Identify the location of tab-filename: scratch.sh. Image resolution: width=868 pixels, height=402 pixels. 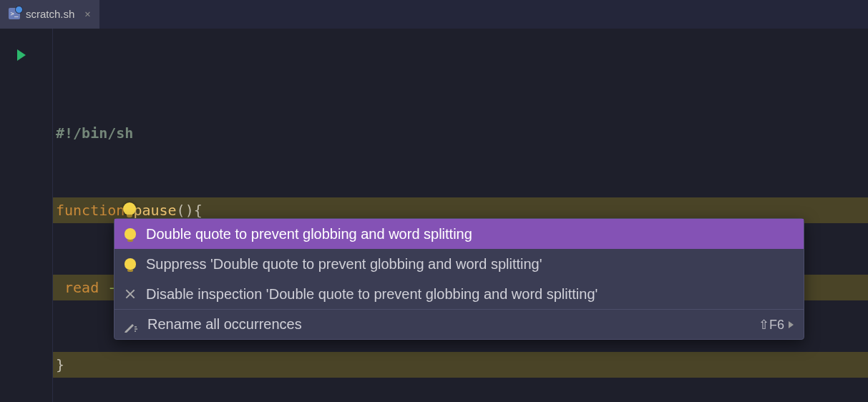
(50, 14).